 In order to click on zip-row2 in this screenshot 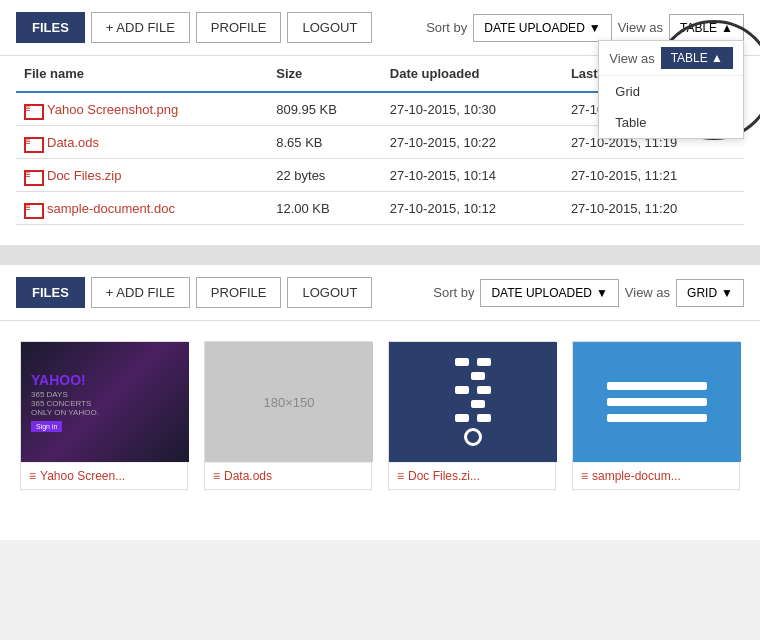, I will do `click(481, 376)`.